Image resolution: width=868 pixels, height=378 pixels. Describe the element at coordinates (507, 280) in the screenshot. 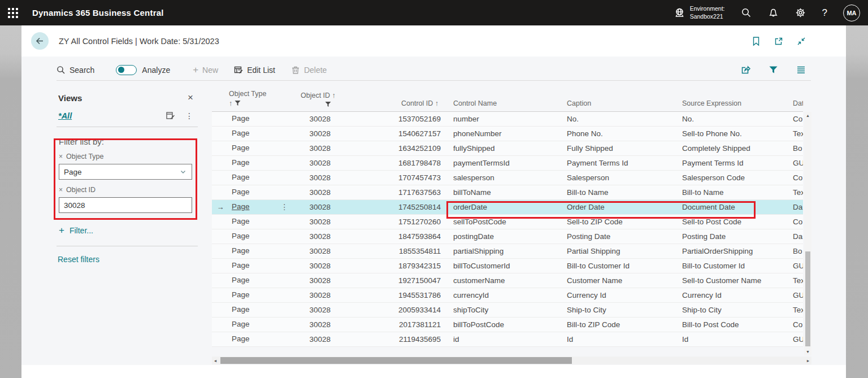

I see `table-row: → ⋮Page 30028 1927150047 customerName Cu…` at that location.